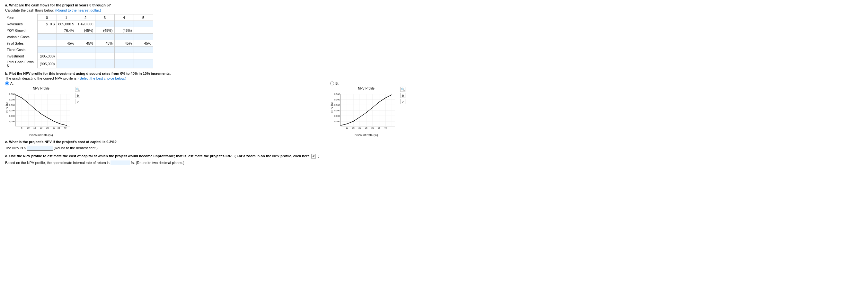 The image size is (868, 293). I want to click on calc-instruction: Calculate the cash flows below., so click(30, 10).